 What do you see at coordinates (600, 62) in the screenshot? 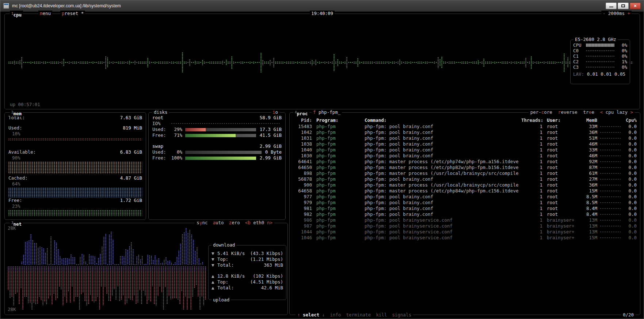
I see `cpu-info-box: E5-2680 2.8 GHz CPU 0% C0 0% C1 0%` at bounding box center [600, 62].